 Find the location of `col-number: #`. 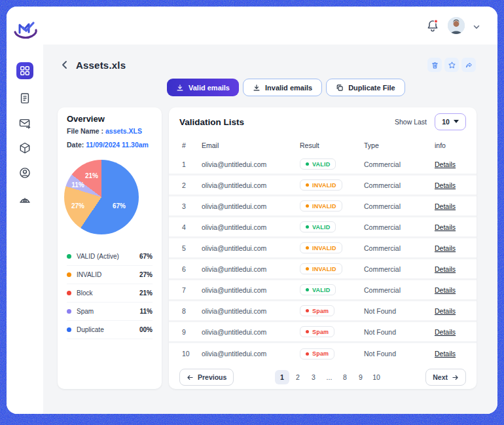

col-number: # is located at coordinates (192, 145).